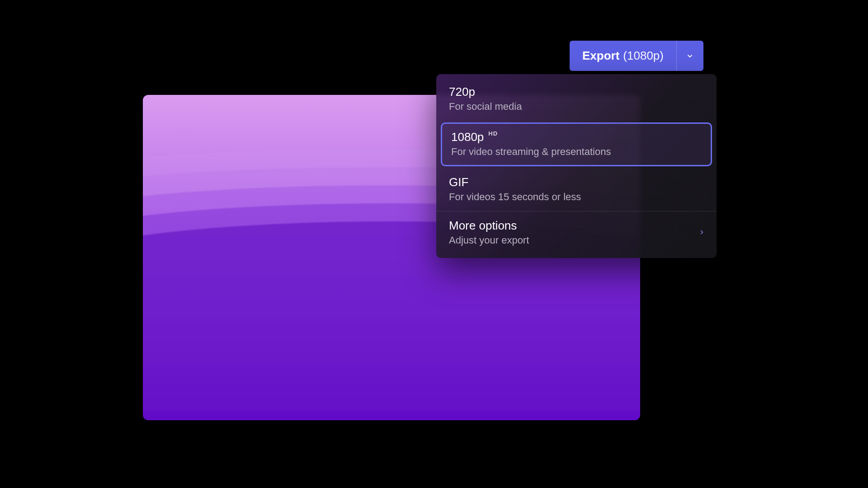 This screenshot has height=488, width=868. I want to click on export-option-720p: 720p For social media, so click(576, 99).